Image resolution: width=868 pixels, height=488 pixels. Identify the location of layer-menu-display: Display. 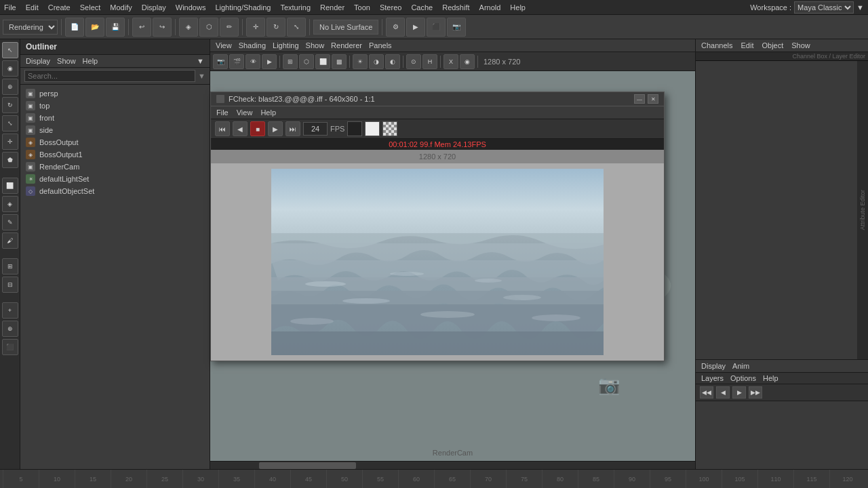
(713, 366).